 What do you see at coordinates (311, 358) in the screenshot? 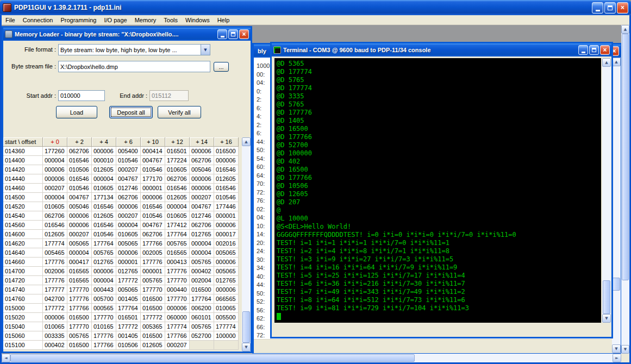
I see `workspace-horizontal-scrollbar: ◄ ►` at bounding box center [311, 358].